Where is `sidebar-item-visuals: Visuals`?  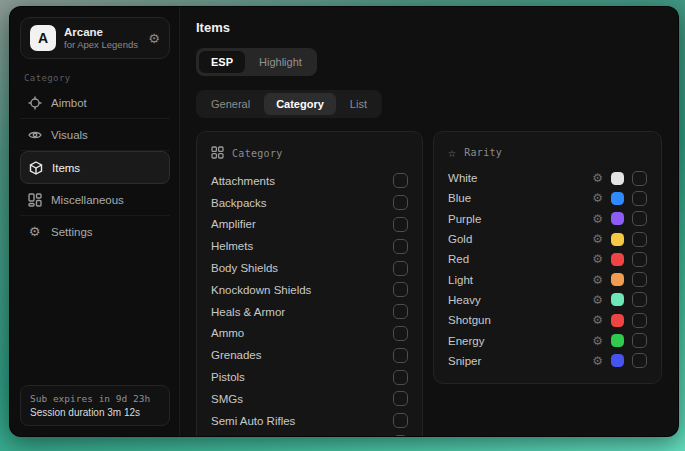 sidebar-item-visuals: Visuals is located at coordinates (95, 135).